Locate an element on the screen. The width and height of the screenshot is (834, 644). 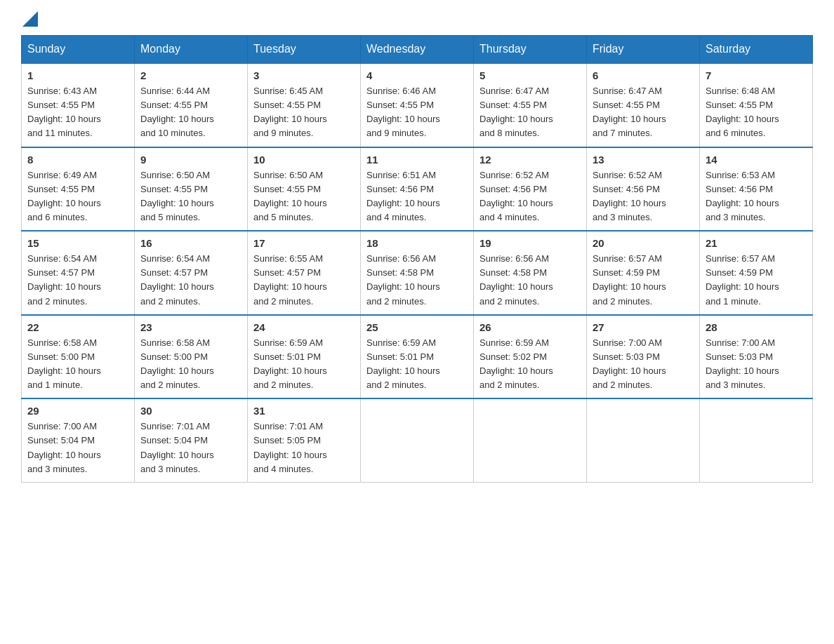
calendar-week-row: 8 Sunrise: 6:49 AMSunset: 4:55 PMDayligh… is located at coordinates (417, 189).